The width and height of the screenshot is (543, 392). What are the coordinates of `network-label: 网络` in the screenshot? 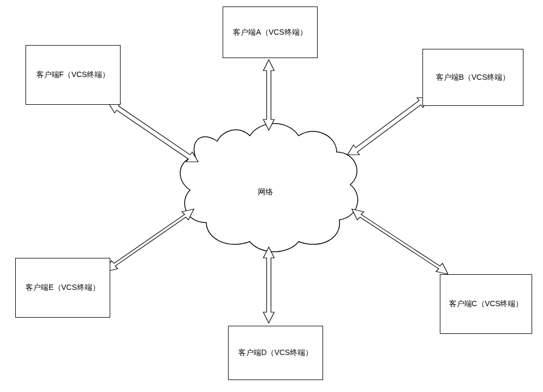 It's located at (266, 192).